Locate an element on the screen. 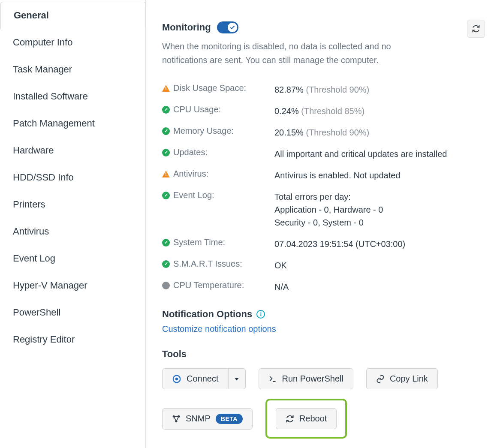 The width and height of the screenshot is (491, 448). metric-antivirus: Antivirus: Antivirus is enabled. Not upd… is located at coordinates (318, 175).